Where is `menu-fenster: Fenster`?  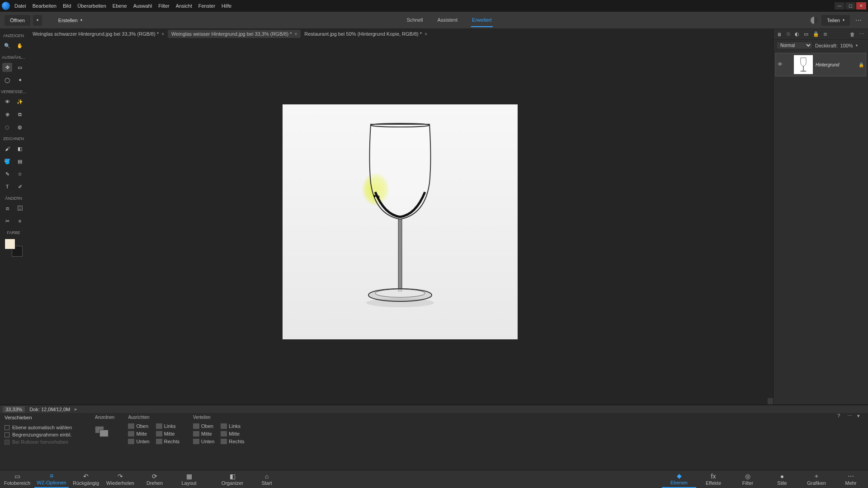 menu-fenster: Fenster is located at coordinates (207, 6).